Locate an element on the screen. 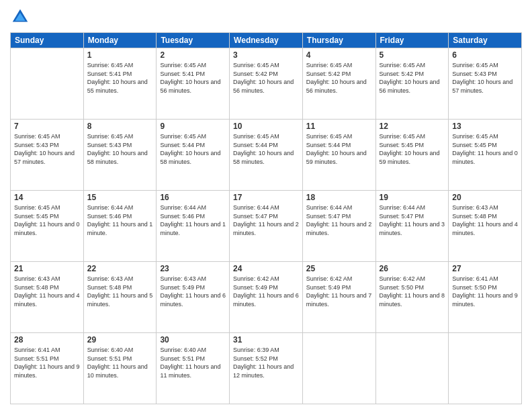 This screenshot has height=411, width=532. day-cell: 3Sunrise: 6:45 AMSunset: 5:42 PMDaylight… is located at coordinates (266, 84).